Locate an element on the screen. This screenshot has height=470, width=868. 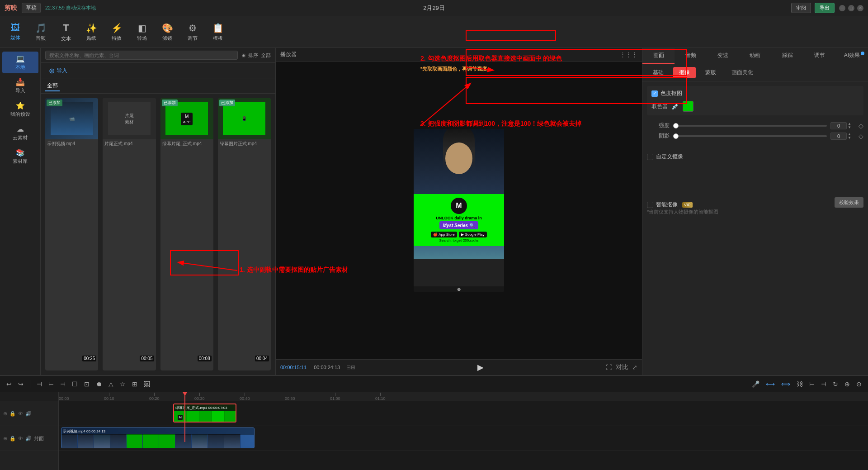
track-lock-sub: 🔒 is located at coordinates (13, 413).